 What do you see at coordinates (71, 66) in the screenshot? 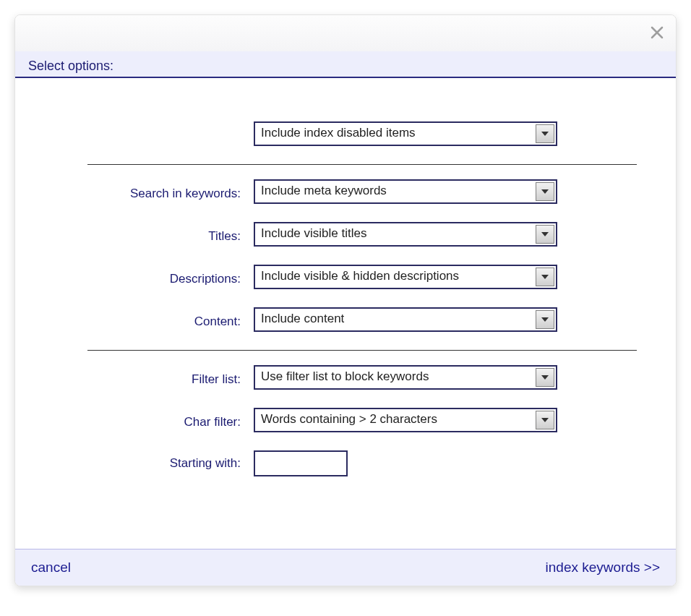
I see `header-title: Select options:` at bounding box center [71, 66].